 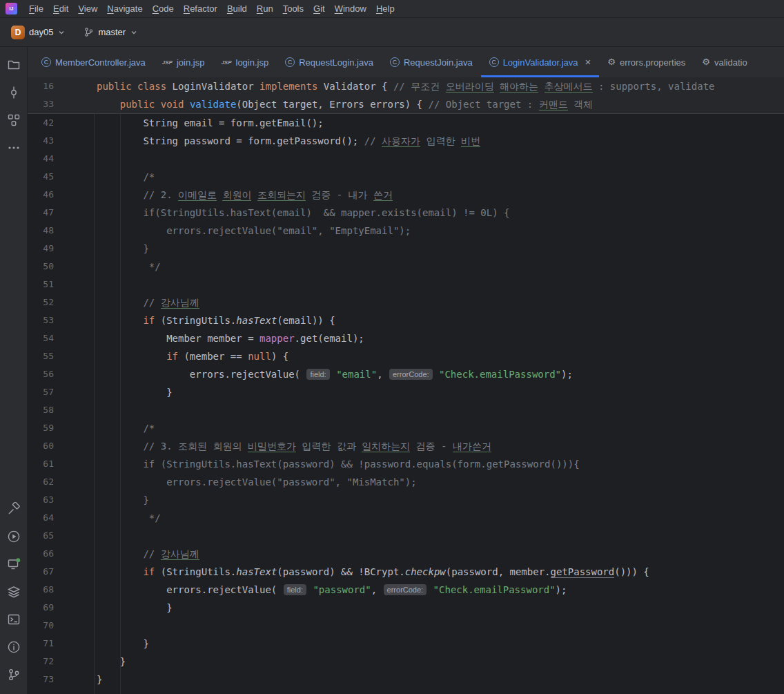 I want to click on line-number: 33, so click(x=43, y=104).